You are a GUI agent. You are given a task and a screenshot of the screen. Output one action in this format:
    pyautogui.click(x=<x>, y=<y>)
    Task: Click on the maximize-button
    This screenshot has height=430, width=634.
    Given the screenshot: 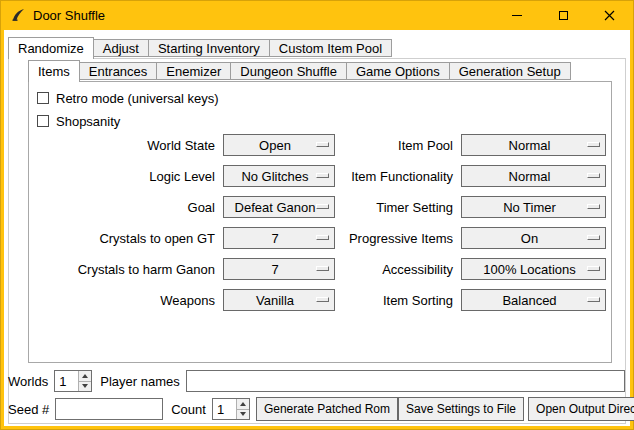 What is the action you would take?
    pyautogui.click(x=563, y=15)
    